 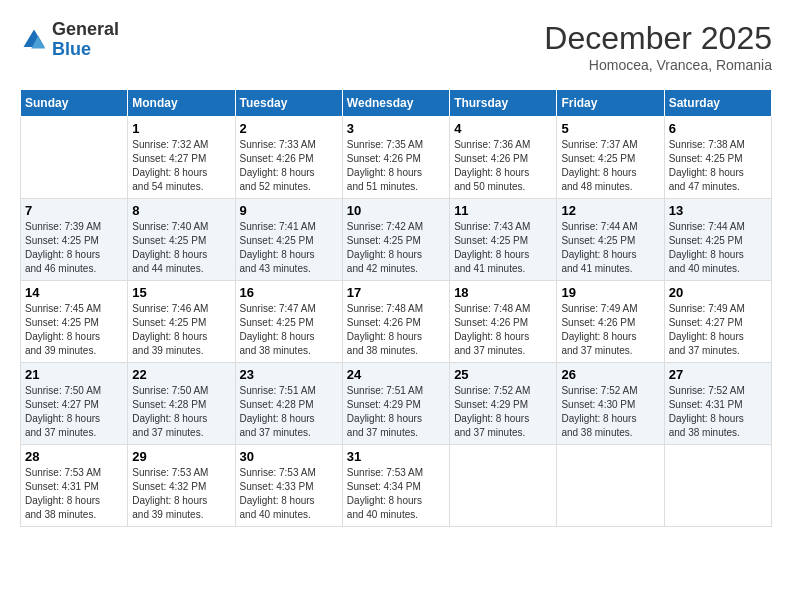 I want to click on calendar-cell: 19Sunrise: 7:49 AM Sunset: 4:26 PM Dayli…, so click(x=610, y=322).